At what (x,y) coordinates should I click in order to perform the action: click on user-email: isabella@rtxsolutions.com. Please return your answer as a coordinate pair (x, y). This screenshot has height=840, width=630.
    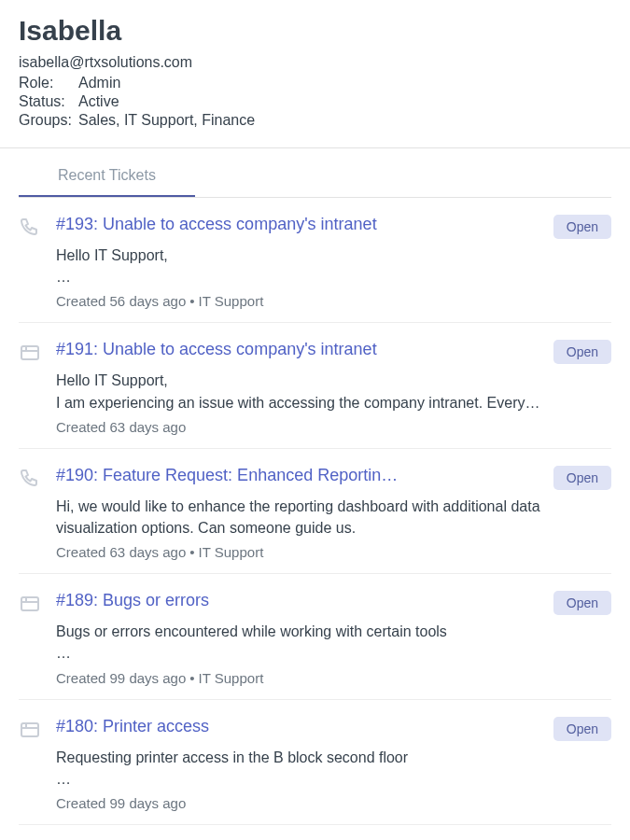
    Looking at the image, I should click on (315, 63).